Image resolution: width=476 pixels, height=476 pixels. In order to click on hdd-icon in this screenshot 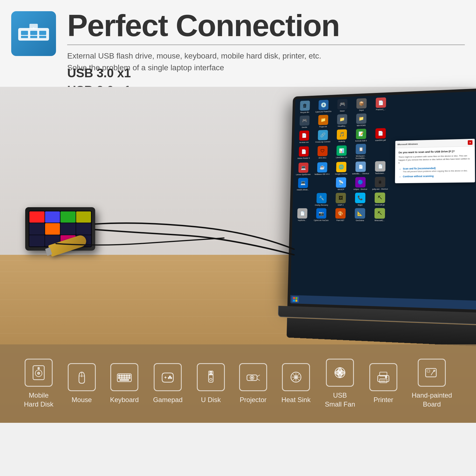, I will do `click(39, 373)`.